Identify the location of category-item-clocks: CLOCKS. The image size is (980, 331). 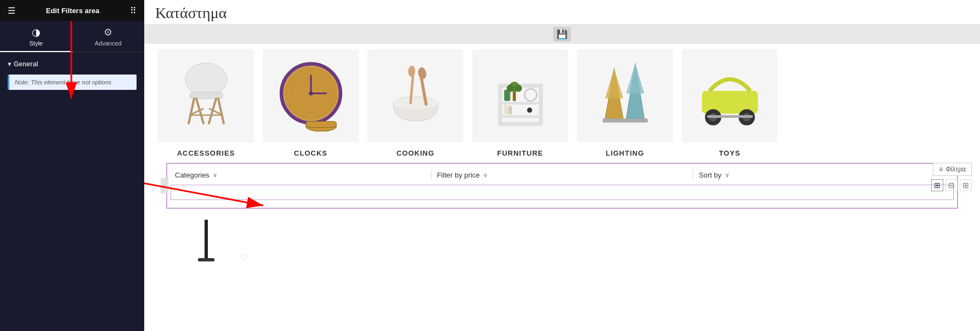
(310, 103).